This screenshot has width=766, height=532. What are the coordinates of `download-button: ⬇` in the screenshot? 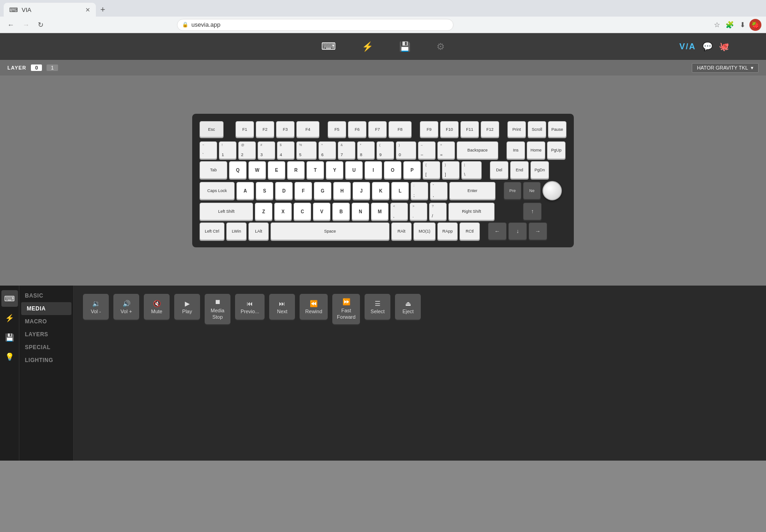 It's located at (743, 25).